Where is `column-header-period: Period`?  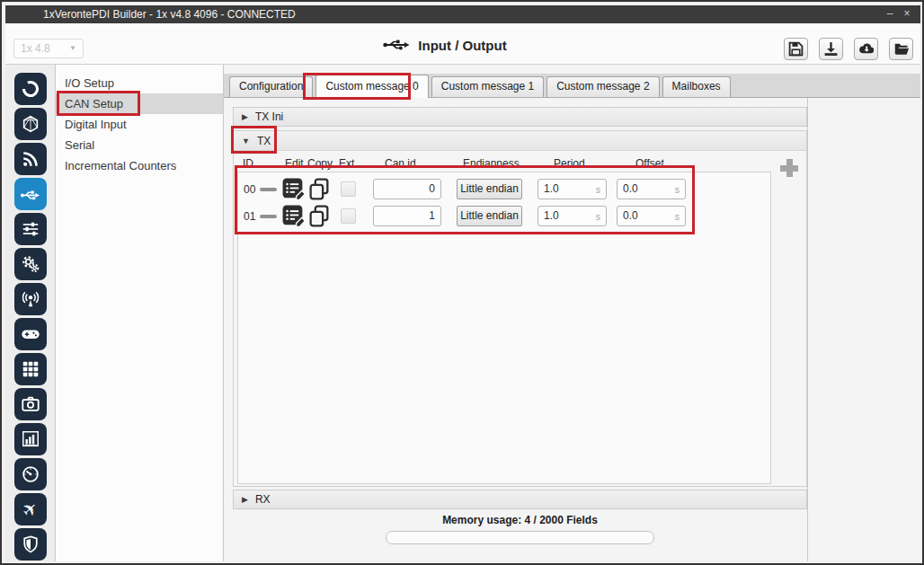
column-header-period: Period is located at coordinates (570, 163).